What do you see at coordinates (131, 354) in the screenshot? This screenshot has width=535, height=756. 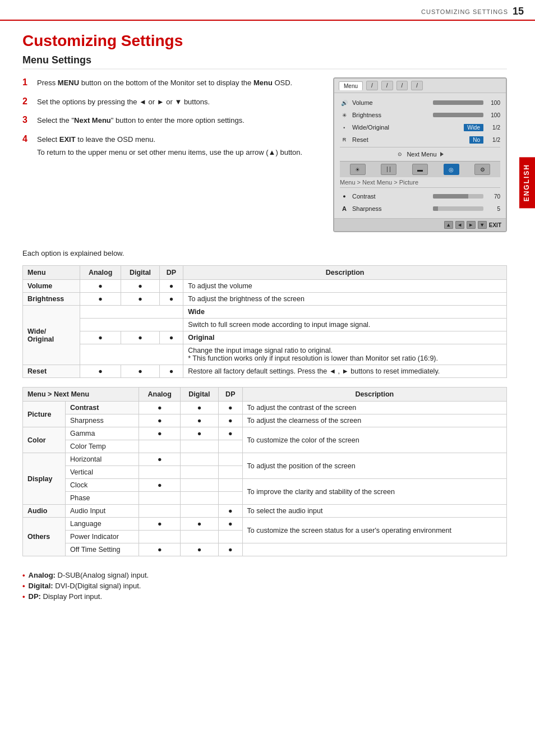 I see `original-empty` at bounding box center [131, 354].